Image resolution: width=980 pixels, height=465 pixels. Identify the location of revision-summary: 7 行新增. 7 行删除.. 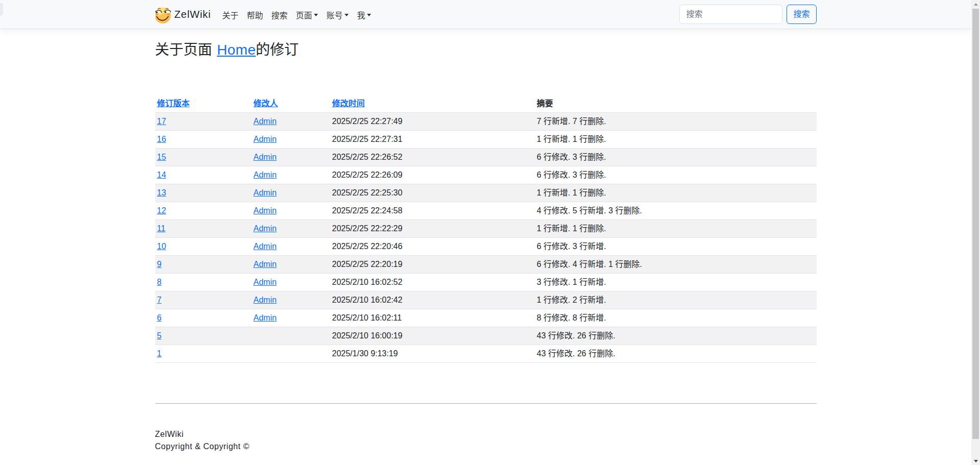
(676, 121).